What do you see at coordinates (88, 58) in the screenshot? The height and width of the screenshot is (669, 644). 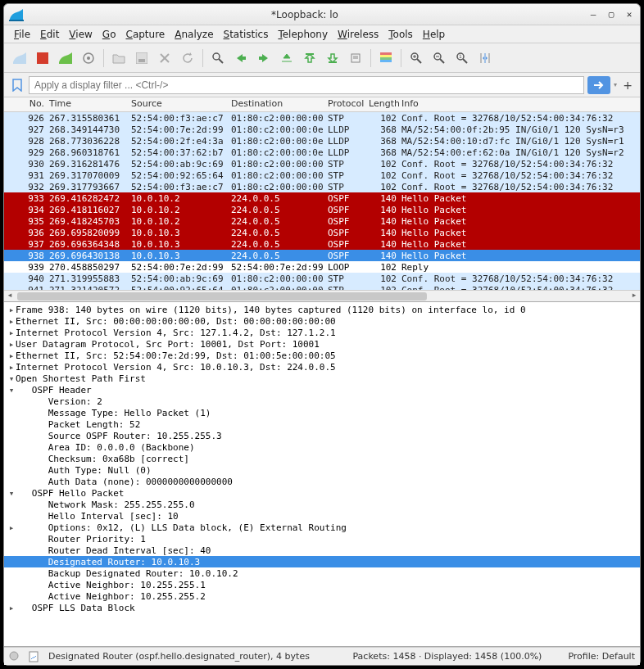 I see `capture-options-icon` at bounding box center [88, 58].